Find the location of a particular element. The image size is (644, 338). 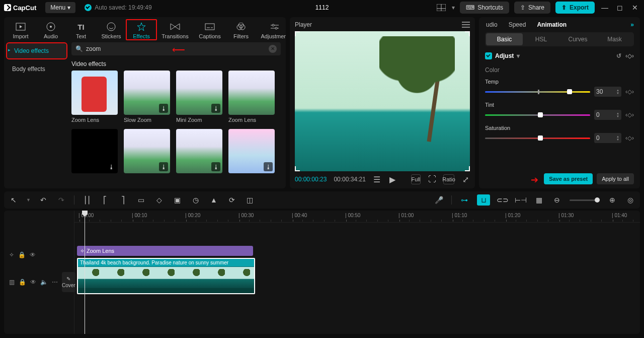

undo-icon: ↶ is located at coordinates (43, 200).